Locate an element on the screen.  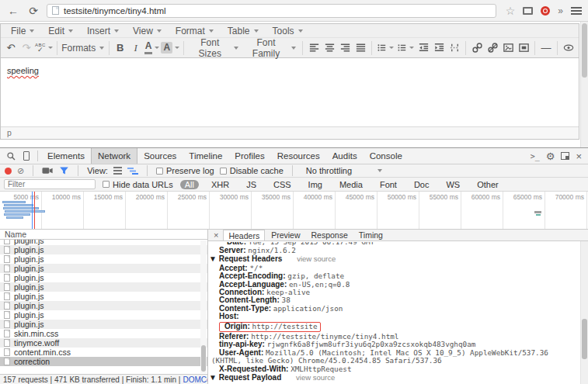
insert-image-button is located at coordinates (508, 48).